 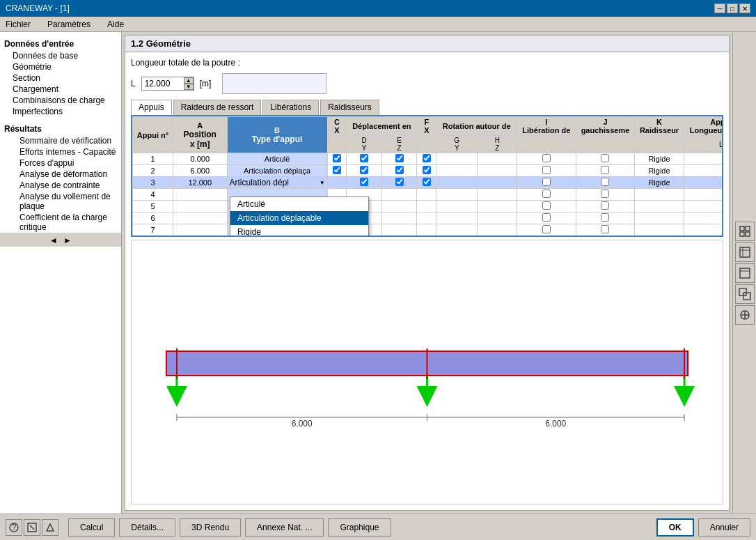 I want to click on length-spin-down: ▼, so click(x=189, y=86).